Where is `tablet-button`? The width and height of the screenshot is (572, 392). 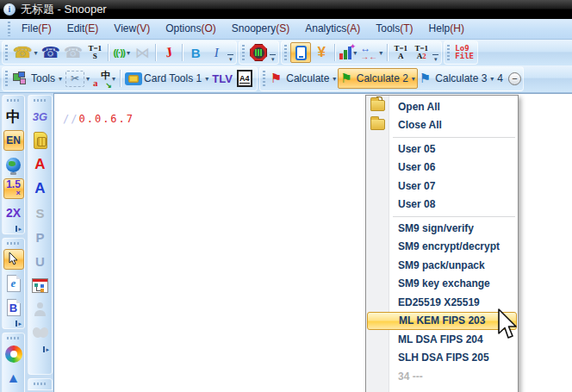 tablet-button is located at coordinates (301, 53).